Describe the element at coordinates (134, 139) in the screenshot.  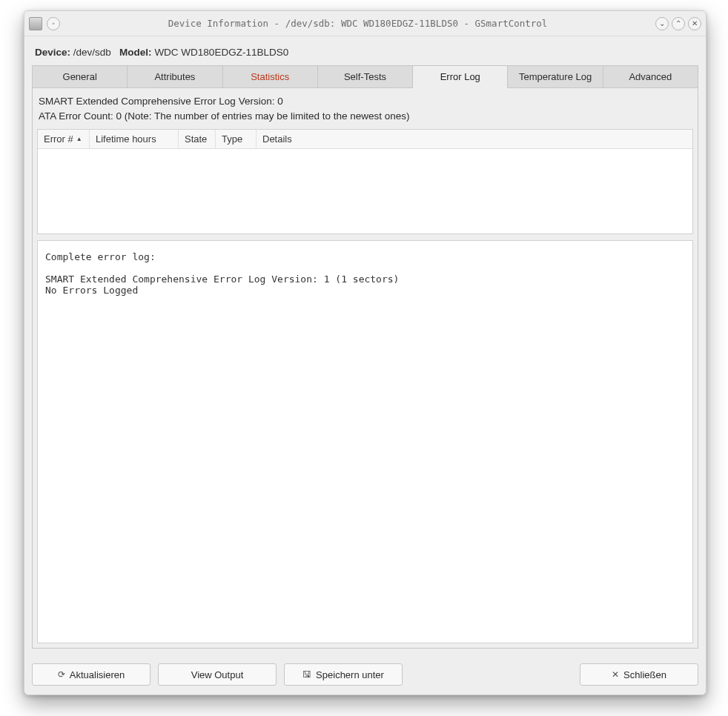
I see `col-lifetime-hours: Lifetime hours` at that location.